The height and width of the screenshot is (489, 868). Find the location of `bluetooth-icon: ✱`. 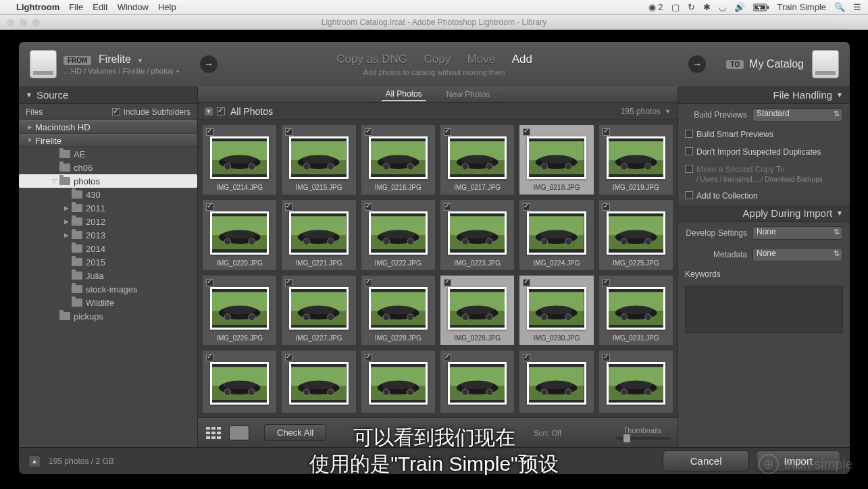

bluetooth-icon: ✱ is located at coordinates (707, 7).